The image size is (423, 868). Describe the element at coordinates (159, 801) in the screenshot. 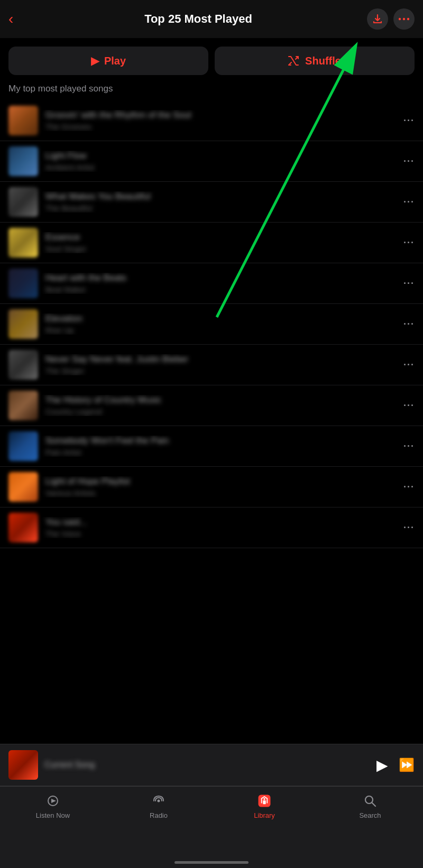

I see `radio-icon` at that location.